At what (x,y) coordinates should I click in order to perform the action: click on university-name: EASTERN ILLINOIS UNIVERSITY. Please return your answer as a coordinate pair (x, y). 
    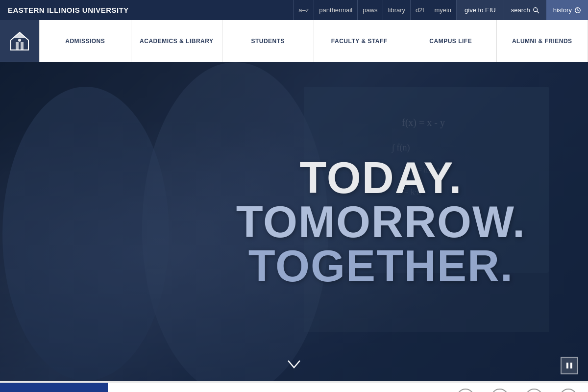
    Looking at the image, I should click on (69, 10).